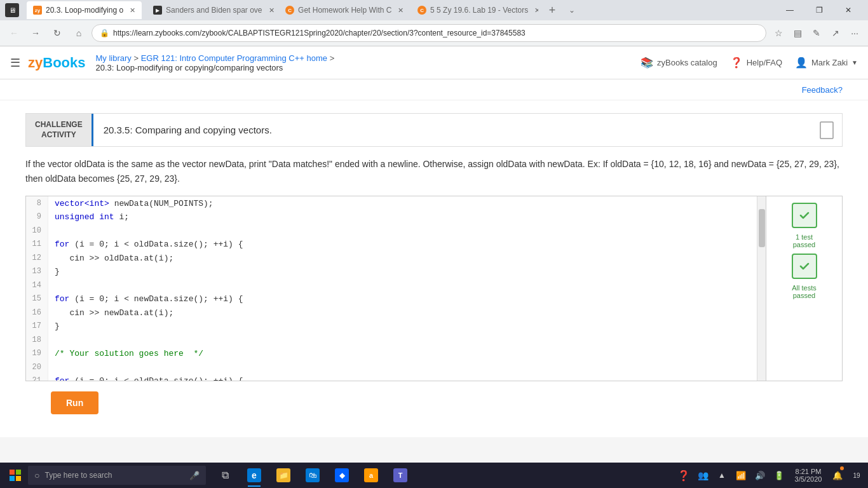 The height and width of the screenshot is (488, 868). What do you see at coordinates (114, 58) in the screenshot?
I see `breadcrumb-library: My library` at bounding box center [114, 58].